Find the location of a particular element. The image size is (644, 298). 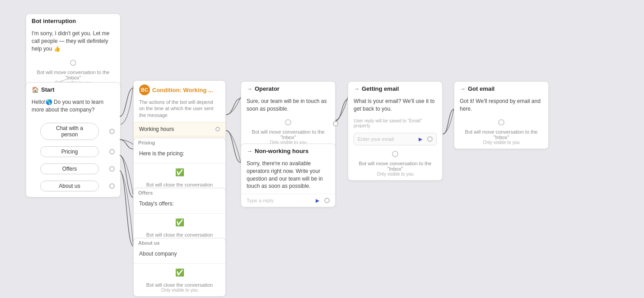

bot-interrupt-header: Bot interruption is located at coordinates (73, 20).